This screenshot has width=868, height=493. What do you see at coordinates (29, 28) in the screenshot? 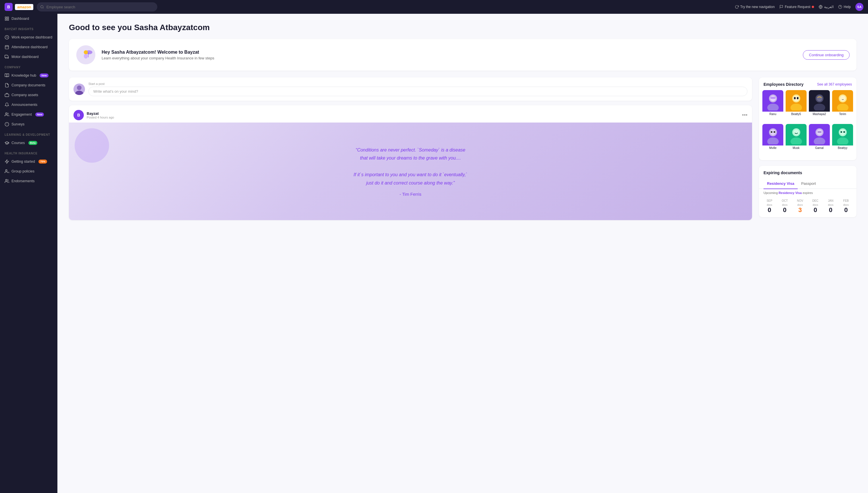
I see `section-label-bayzat-insights: BAYZAT INSIGHTS` at bounding box center [29, 28].